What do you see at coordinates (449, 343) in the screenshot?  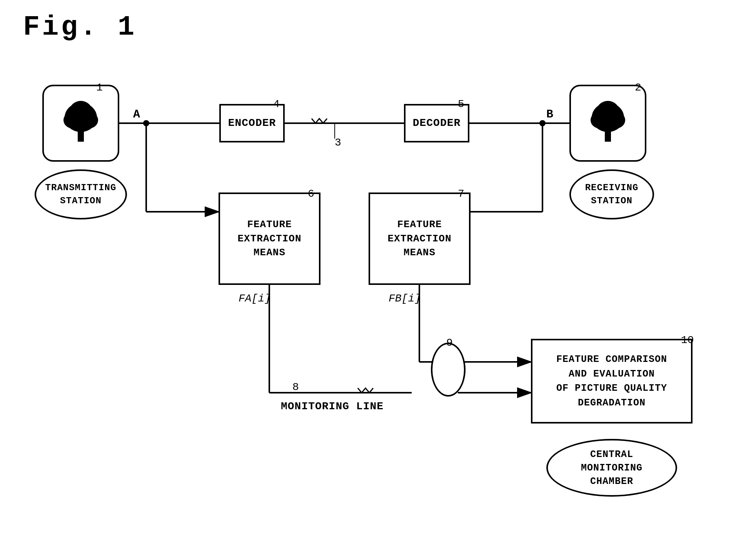 I see `ref-9: 9` at bounding box center [449, 343].